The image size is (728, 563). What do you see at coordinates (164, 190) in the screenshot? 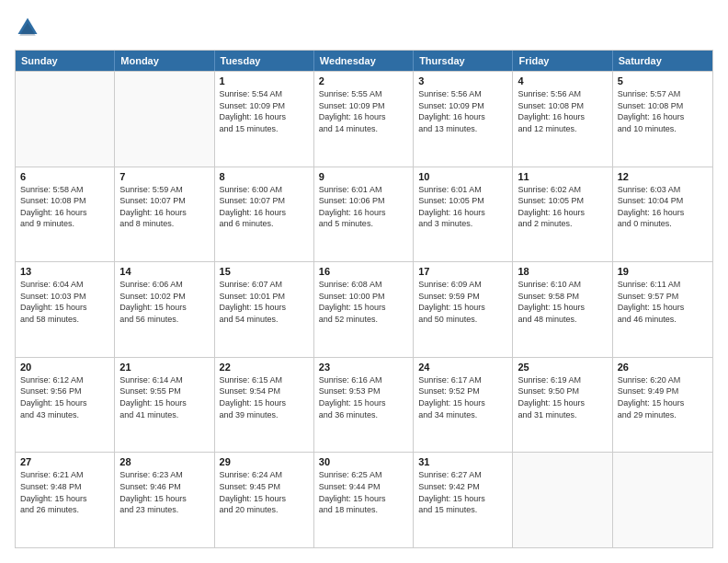
I see `cell-line: Sunrise: 5:59 AM` at bounding box center [164, 190].